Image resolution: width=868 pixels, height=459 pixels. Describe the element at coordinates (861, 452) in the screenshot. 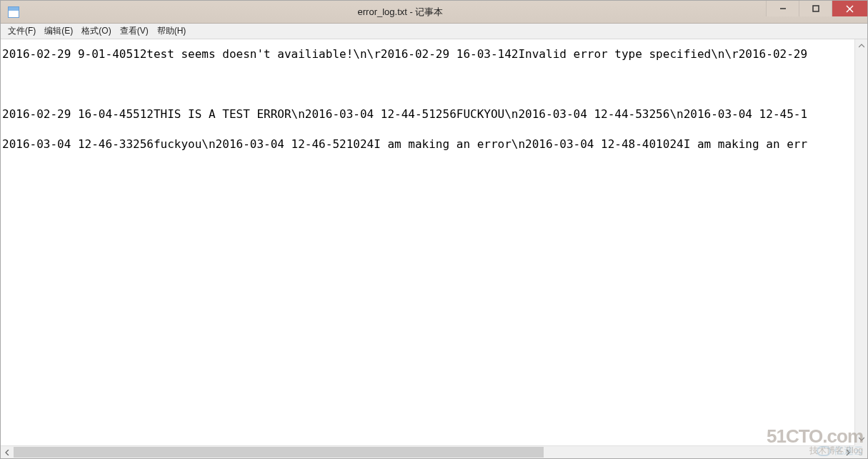

I see `scroll-corner` at that location.